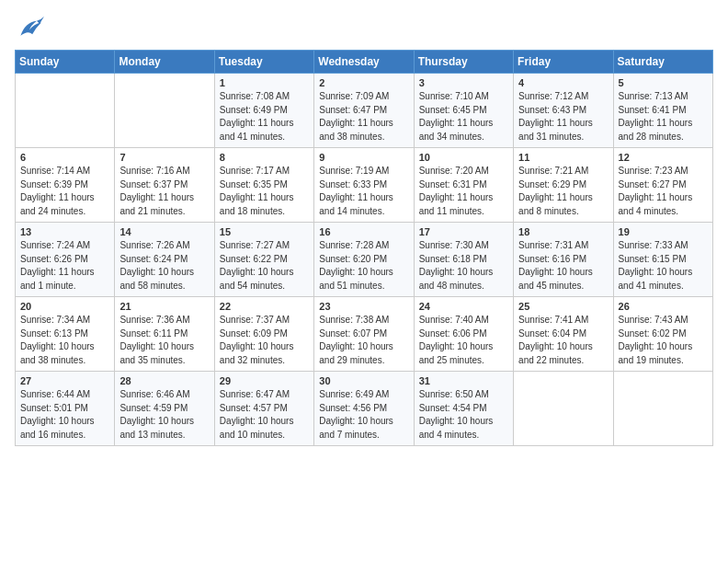  I want to click on calendar-week-1: 1Sunrise: 7:08 AMSunset: 6:49 PMDaylight…, so click(364, 110).